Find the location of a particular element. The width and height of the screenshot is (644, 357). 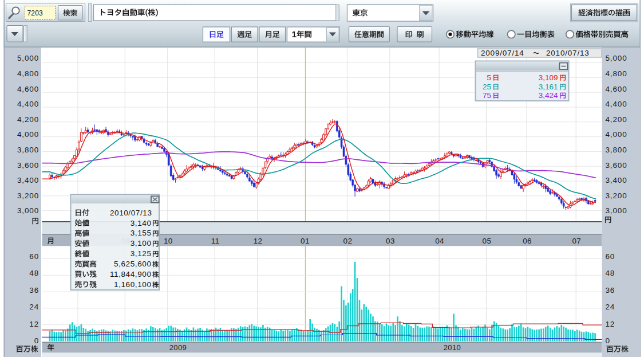

svg-text: 3,100 is located at coordinates (141, 243).